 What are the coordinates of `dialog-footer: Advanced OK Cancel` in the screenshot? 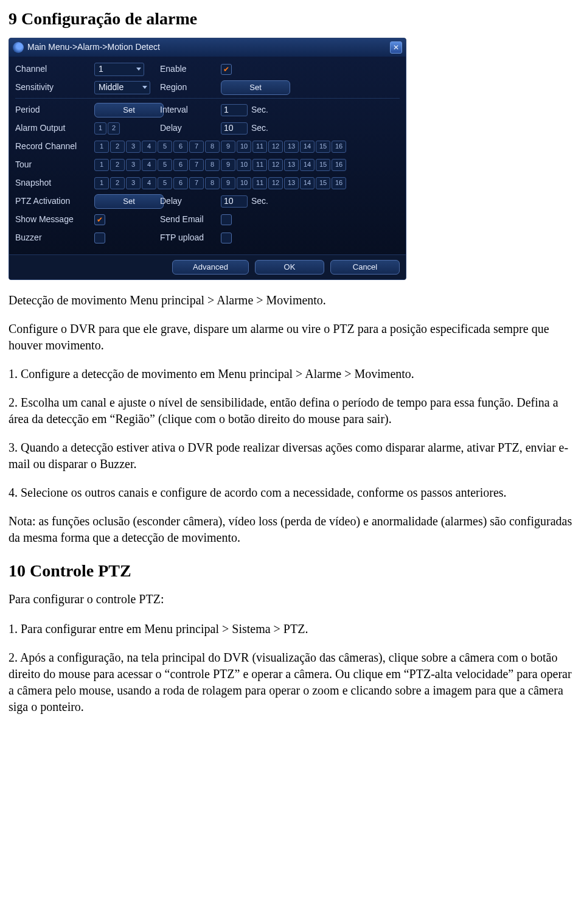 It's located at (207, 267).